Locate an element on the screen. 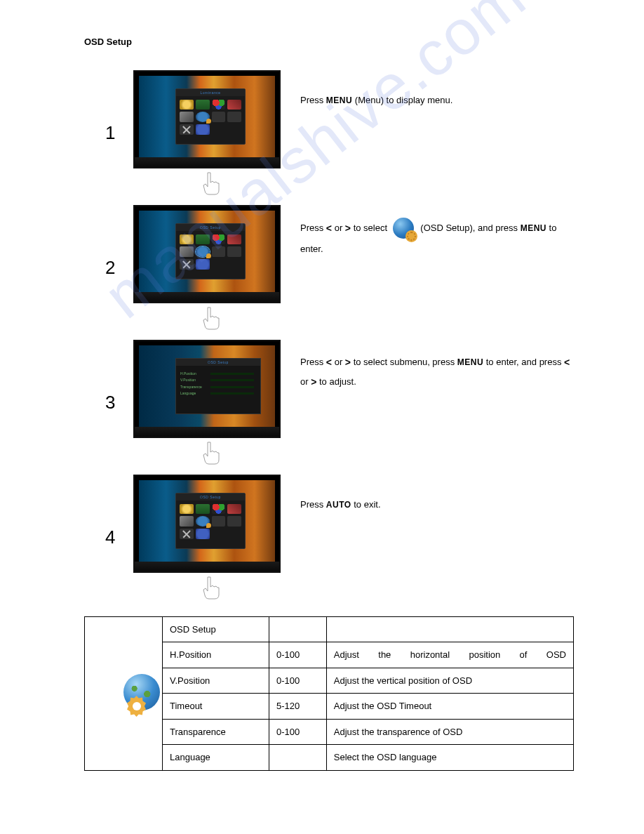 The image size is (644, 834). setting-name: Language is located at coordinates (216, 758).